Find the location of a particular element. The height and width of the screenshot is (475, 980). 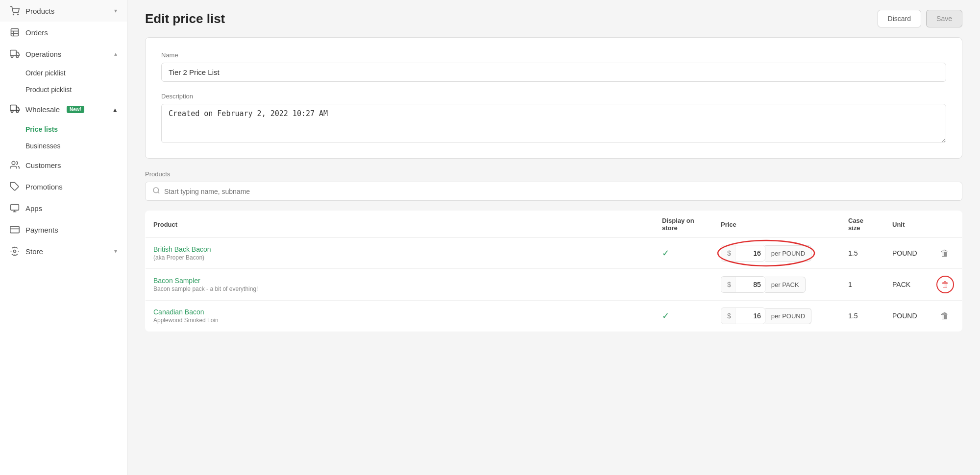

sidebar-item-price-lists: Price lists is located at coordinates (76, 129).